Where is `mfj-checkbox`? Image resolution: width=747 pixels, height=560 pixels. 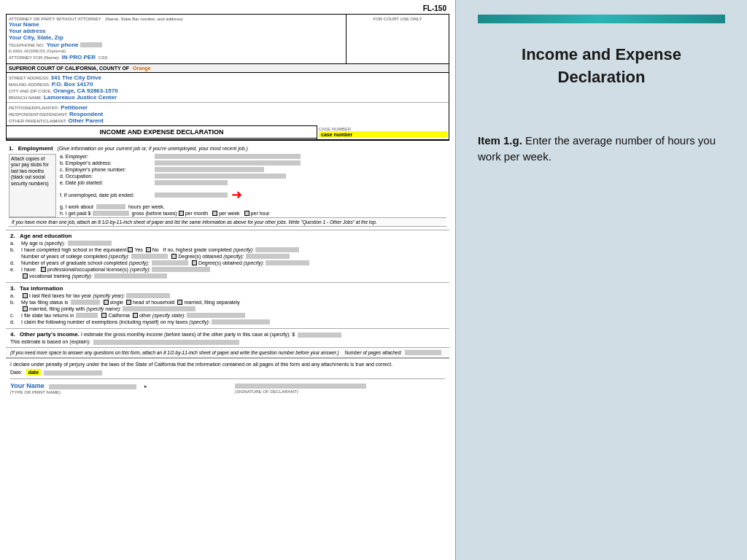 mfj-checkbox is located at coordinates (25, 309).